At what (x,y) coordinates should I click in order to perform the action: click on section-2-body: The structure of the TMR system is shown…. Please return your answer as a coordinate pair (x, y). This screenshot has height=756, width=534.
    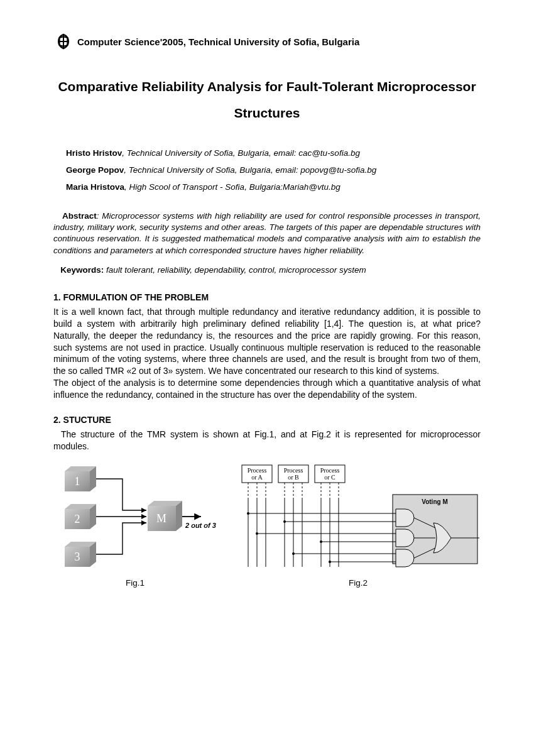
    Looking at the image, I should click on (267, 441).